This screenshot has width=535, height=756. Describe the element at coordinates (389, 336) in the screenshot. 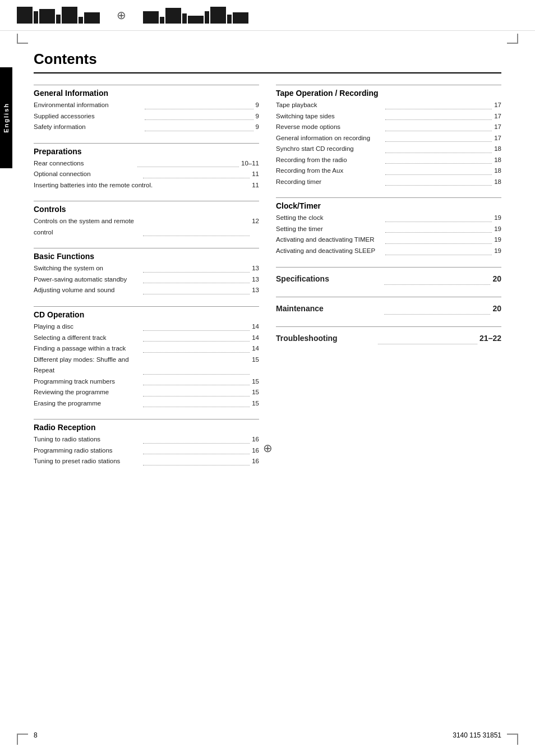

I see `section-troubleshooting: Troubleshooting 21–22` at that location.